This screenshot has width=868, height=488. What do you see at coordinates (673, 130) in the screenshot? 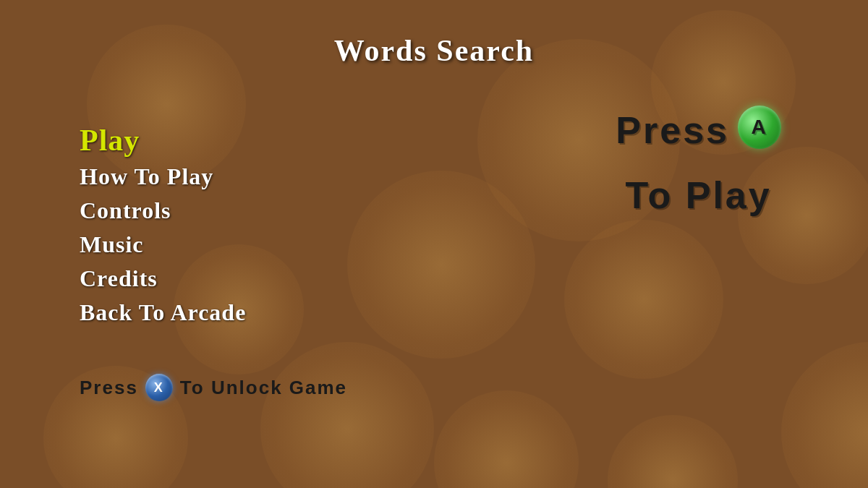
I see `press-label: Press` at bounding box center [673, 130].